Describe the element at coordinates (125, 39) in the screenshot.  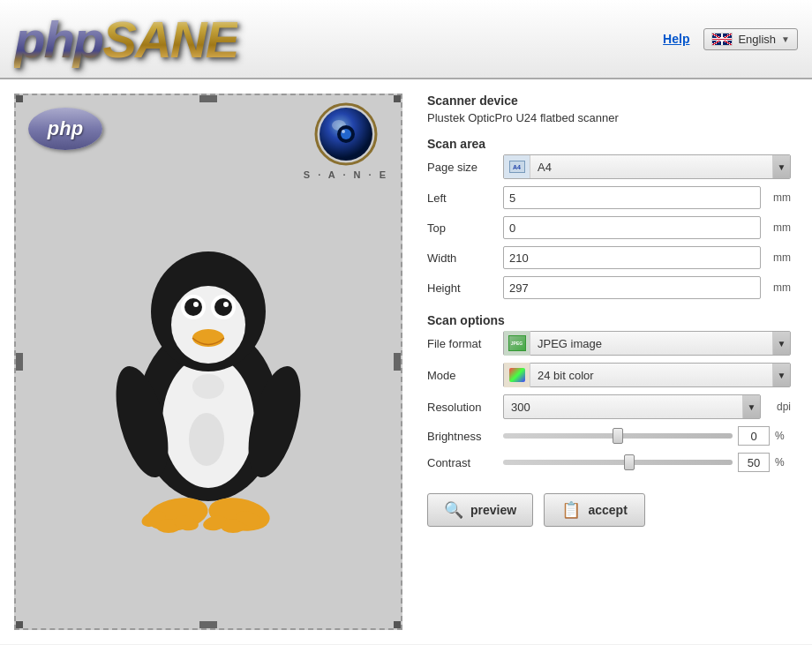
I see `logo-text: phpSANE` at that location.